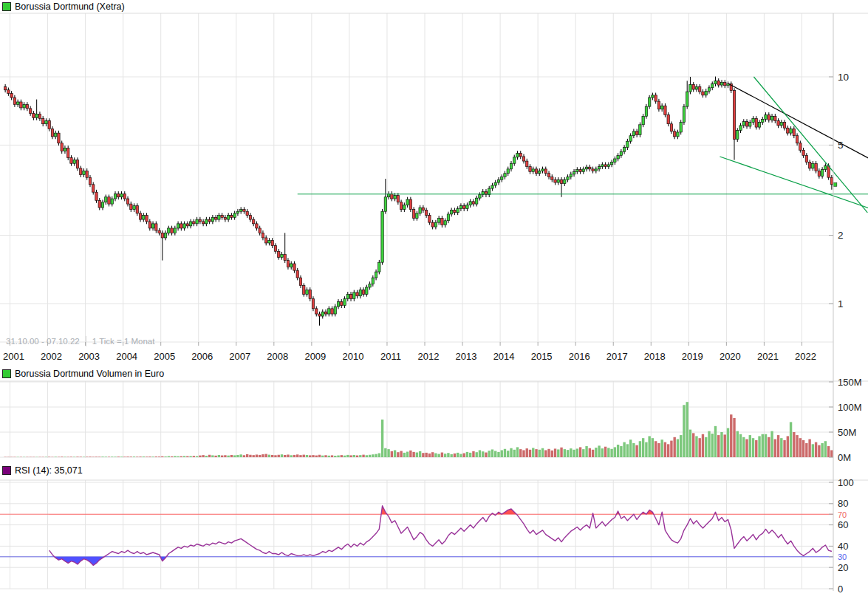 This screenshot has height=602, width=868. Describe the element at coordinates (843, 567) in the screenshot. I see `svg-text: 20` at that location.